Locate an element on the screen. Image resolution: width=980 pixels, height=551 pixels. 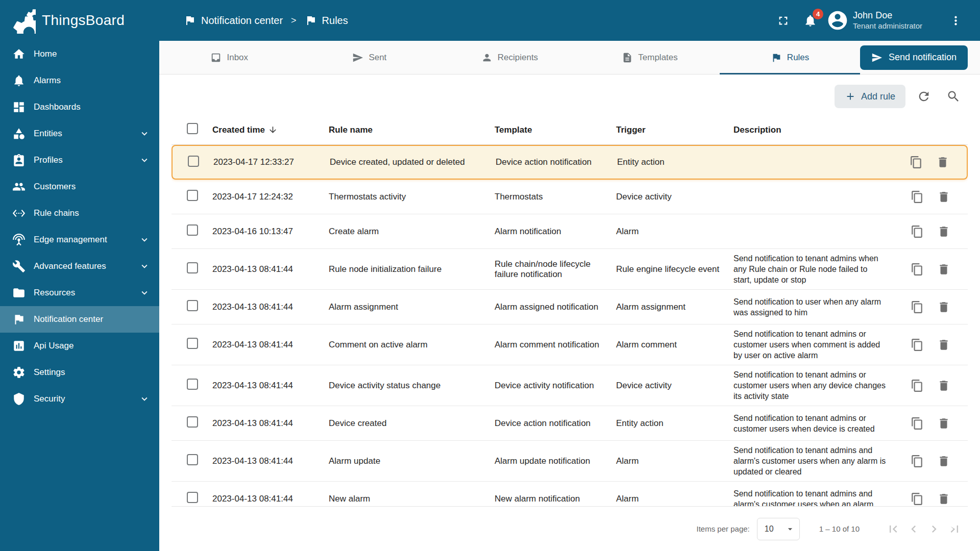
sidebar-item-edge-management: Edge management is located at coordinates (80, 240).